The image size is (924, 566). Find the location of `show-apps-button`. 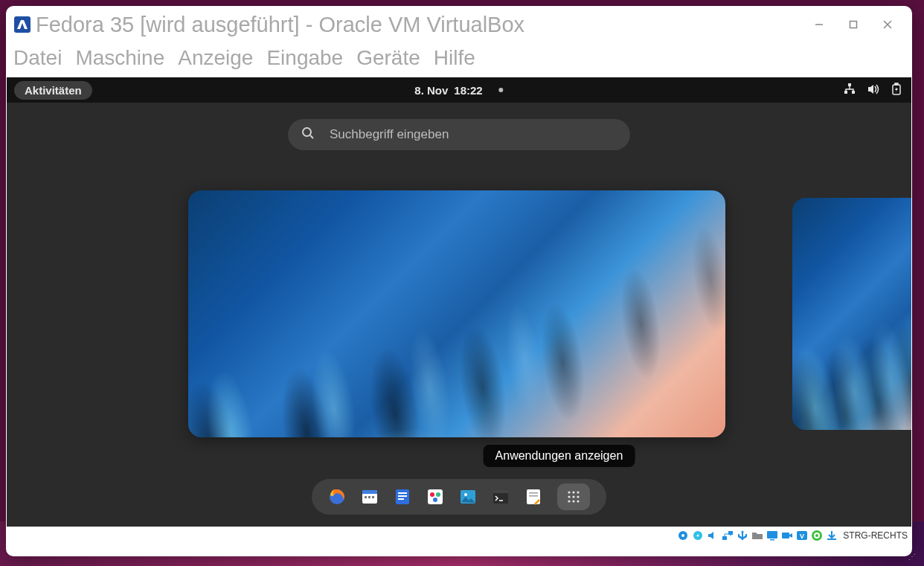

show-apps-button is located at coordinates (574, 497).